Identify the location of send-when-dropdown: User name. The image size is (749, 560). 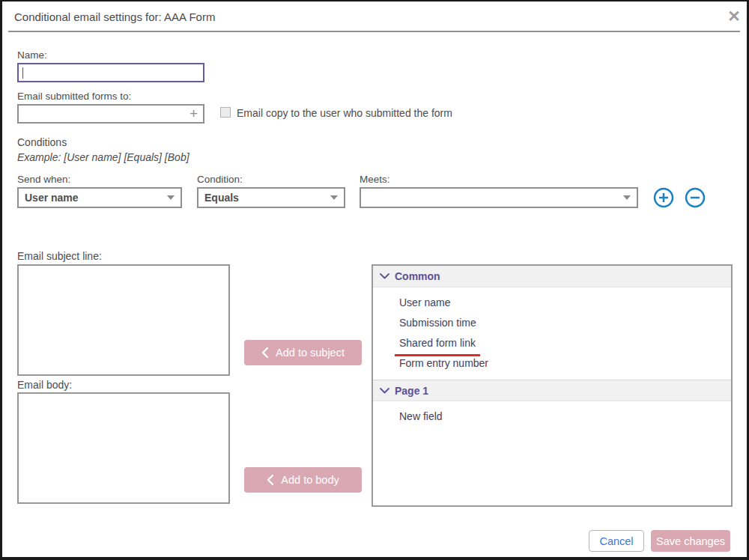
(100, 198).